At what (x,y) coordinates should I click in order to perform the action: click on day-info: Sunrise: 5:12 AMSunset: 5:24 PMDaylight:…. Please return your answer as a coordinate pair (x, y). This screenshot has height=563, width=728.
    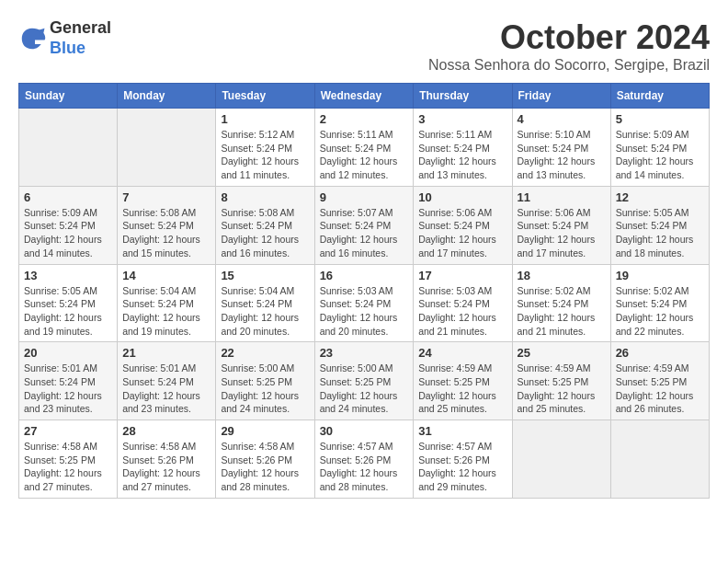
    Looking at the image, I should click on (265, 155).